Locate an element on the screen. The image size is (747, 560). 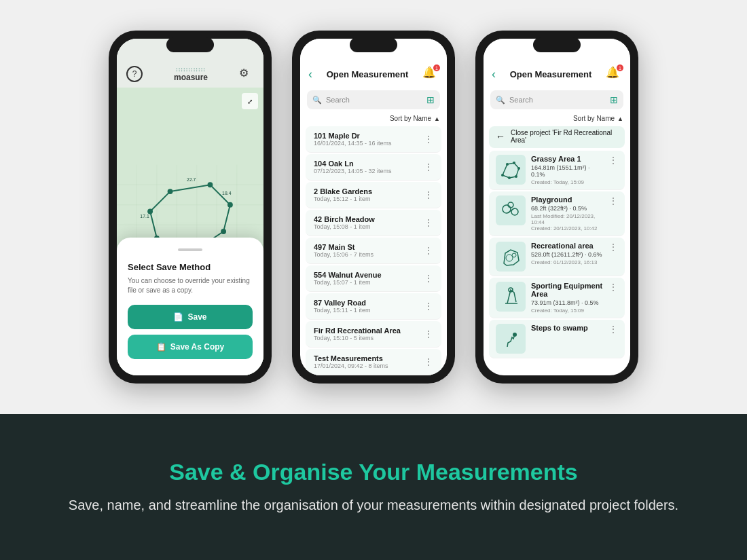
list-item: 42 Birch Meadow Today, 15:08 - 1 item ⋮ is located at coordinates (374, 223).